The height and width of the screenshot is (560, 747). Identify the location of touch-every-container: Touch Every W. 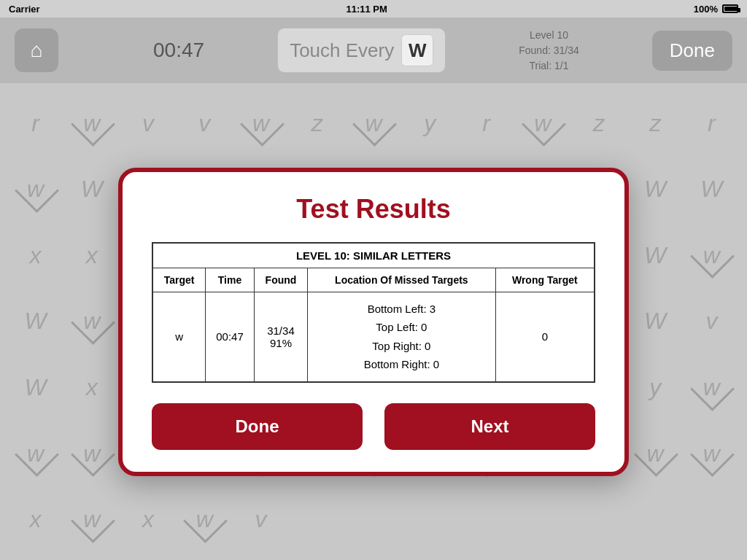
(362, 50).